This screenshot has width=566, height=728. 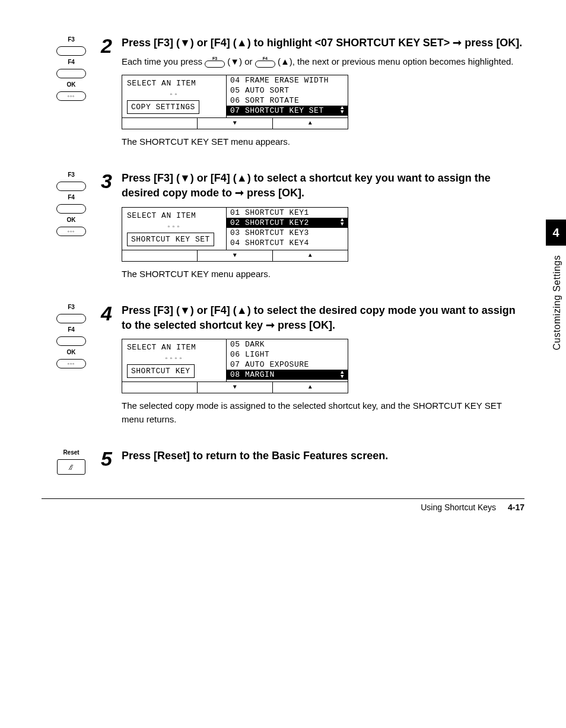 I want to click on instruction-text: Press [F3] (▼) or [F4] (▲) to highlight …, so click(x=323, y=43).